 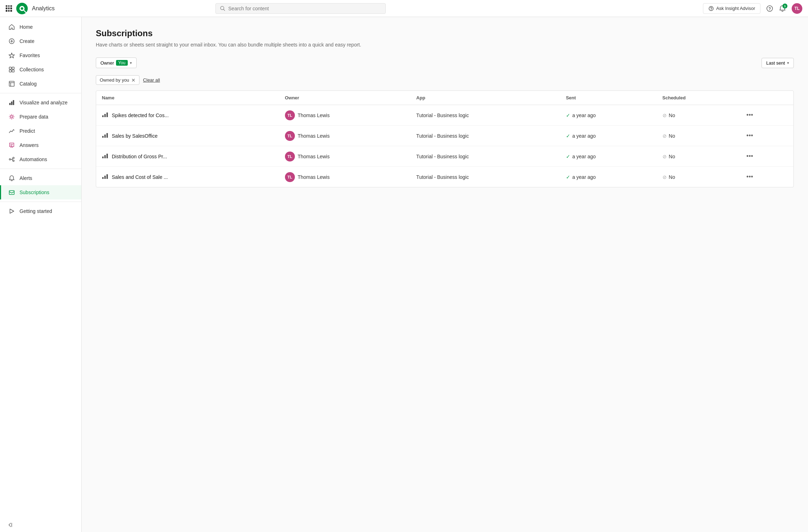 I want to click on cell-owner-2: TL Thomas Lewis, so click(x=345, y=157).